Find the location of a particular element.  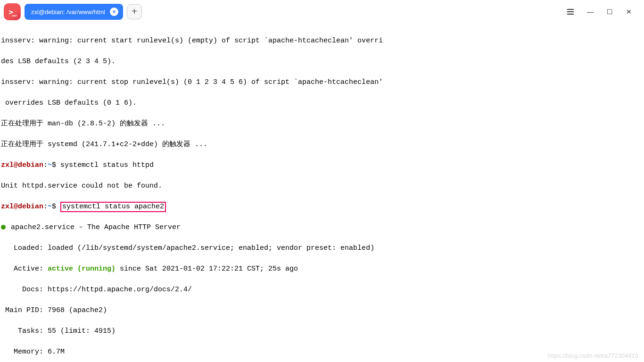

window-controls: — ☐ ✕ is located at coordinates (603, 12).